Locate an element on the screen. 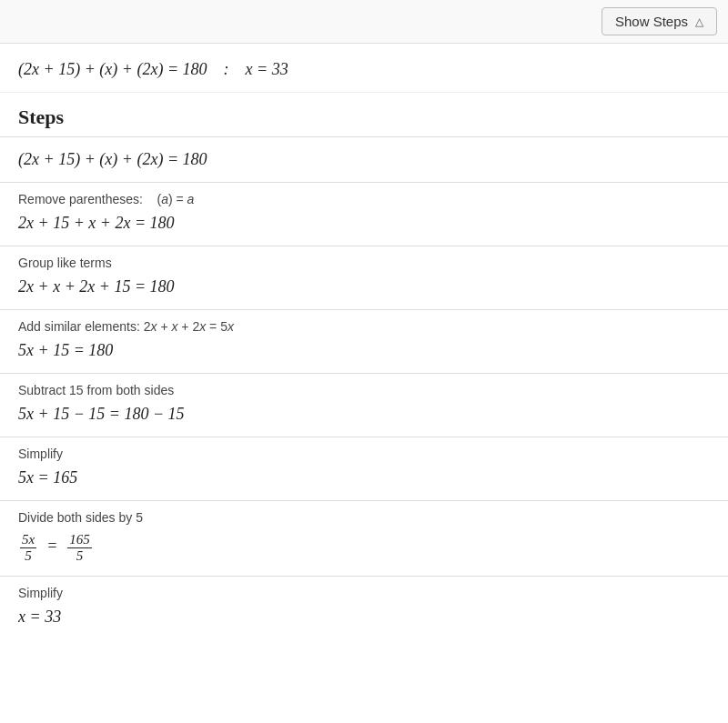 The image size is (728, 723). top-bar: Show Steps △ is located at coordinates (364, 22).